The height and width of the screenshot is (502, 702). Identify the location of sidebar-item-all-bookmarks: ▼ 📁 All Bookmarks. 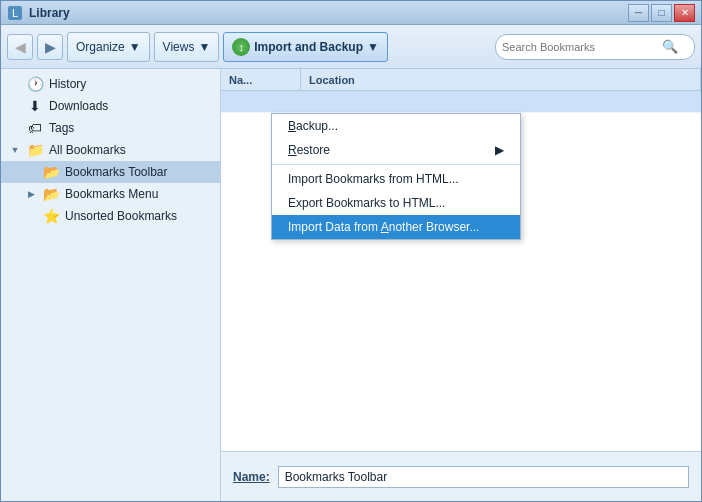
(110, 150).